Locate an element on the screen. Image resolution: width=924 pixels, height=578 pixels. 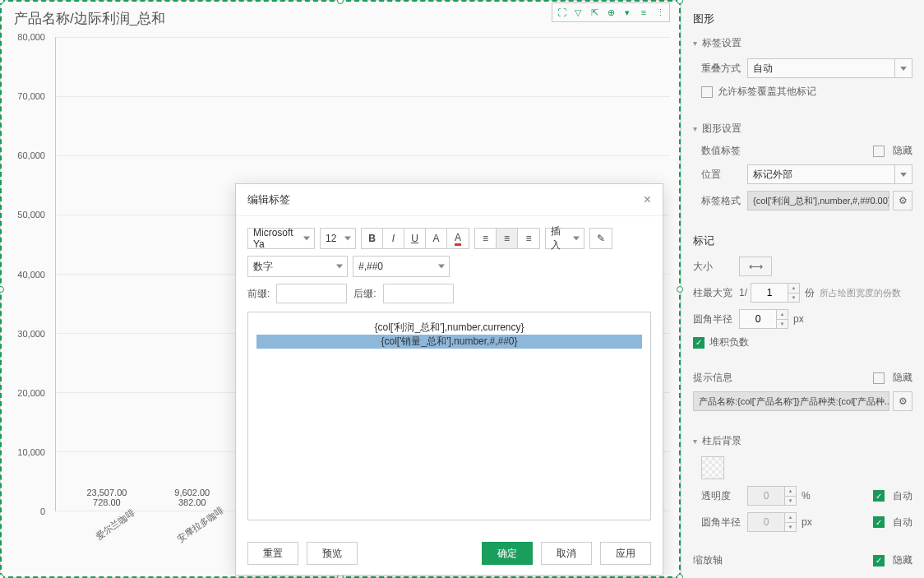
modal-close-button: × is located at coordinates (648, 200).